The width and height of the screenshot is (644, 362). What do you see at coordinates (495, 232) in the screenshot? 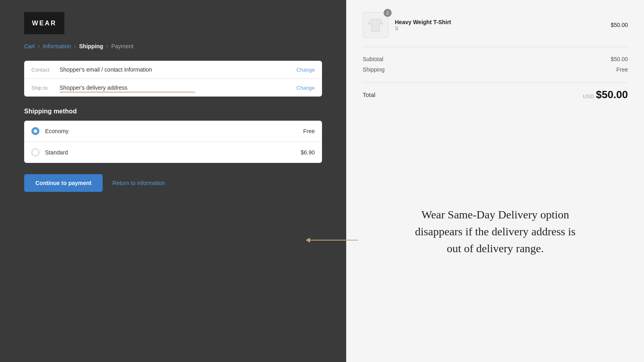
I see `annotation-text: Wear Same-Day Delivery option disappears…` at bounding box center [495, 232].